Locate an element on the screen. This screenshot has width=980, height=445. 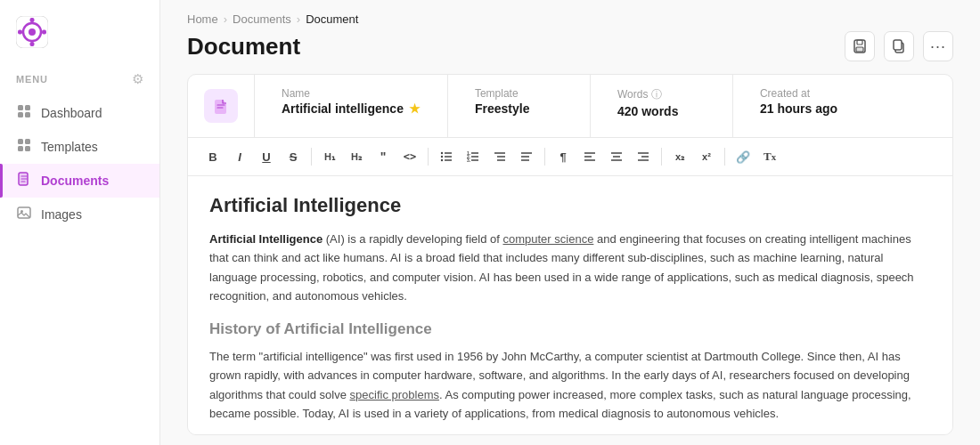
sidebar-item-dashboard: Dashboard is located at coordinates (80, 113).